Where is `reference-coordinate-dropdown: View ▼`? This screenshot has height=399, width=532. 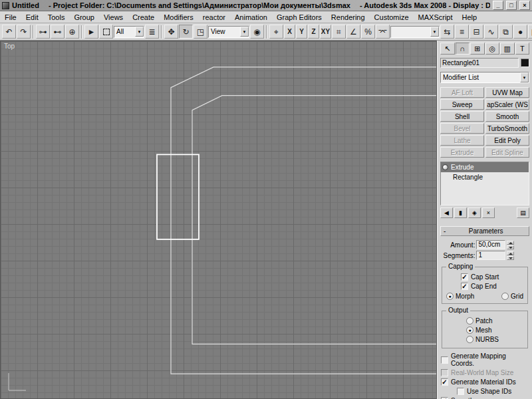 reference-coordinate-dropdown: View ▼ is located at coordinates (229, 32).